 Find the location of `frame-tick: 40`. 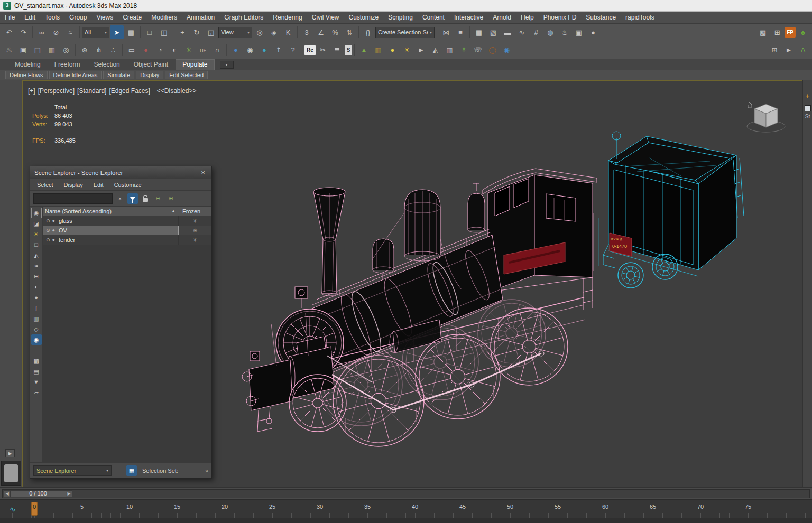

frame-tick: 40 is located at coordinates (415, 507).